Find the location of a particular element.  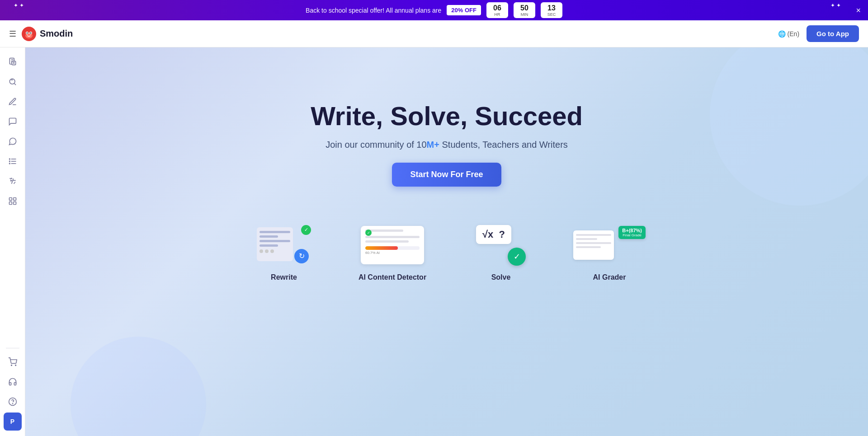

ai-grader-label: AI Grader is located at coordinates (609, 277).